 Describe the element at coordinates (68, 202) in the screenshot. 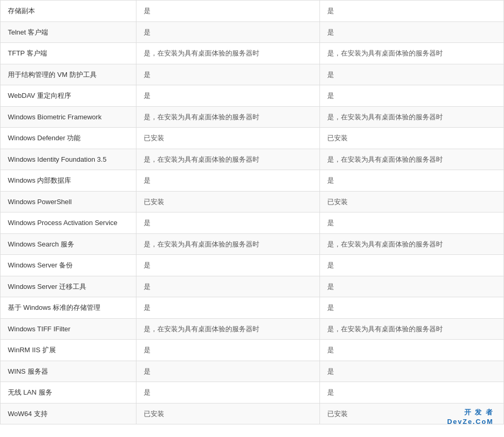

I see `feature-name: Windows PowerShell` at that location.